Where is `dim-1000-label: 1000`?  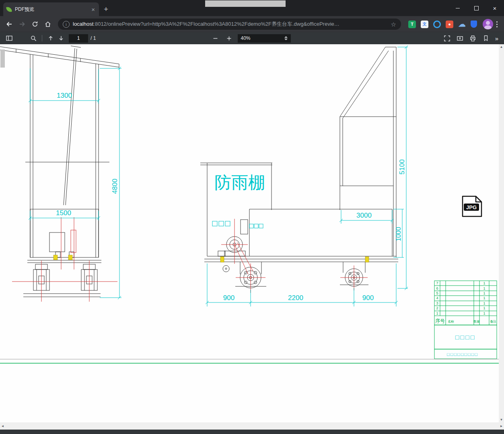 dim-1000-label: 1000 is located at coordinates (398, 234).